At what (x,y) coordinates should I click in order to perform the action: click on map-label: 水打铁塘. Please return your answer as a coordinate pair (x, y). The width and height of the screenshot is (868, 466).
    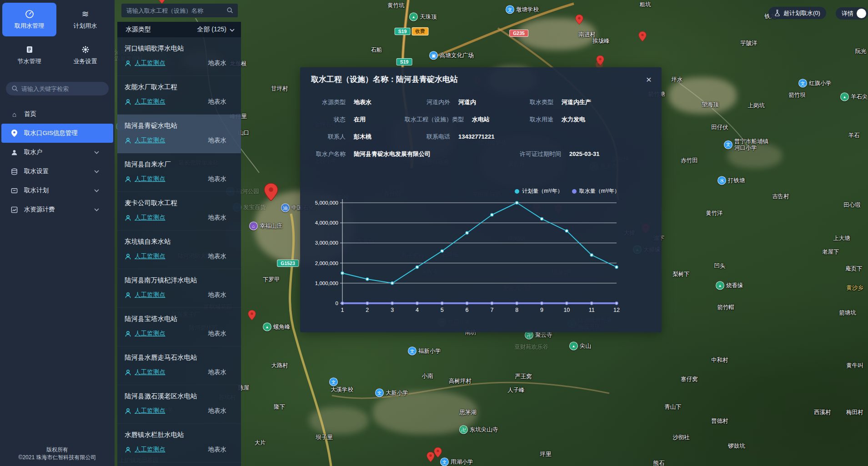
    Looking at the image, I should click on (731, 181).